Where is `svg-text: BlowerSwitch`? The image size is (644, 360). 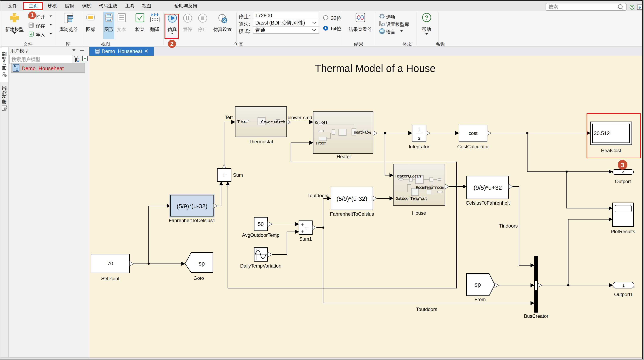
svg-text: BlowerSwitch is located at coordinates (272, 122).